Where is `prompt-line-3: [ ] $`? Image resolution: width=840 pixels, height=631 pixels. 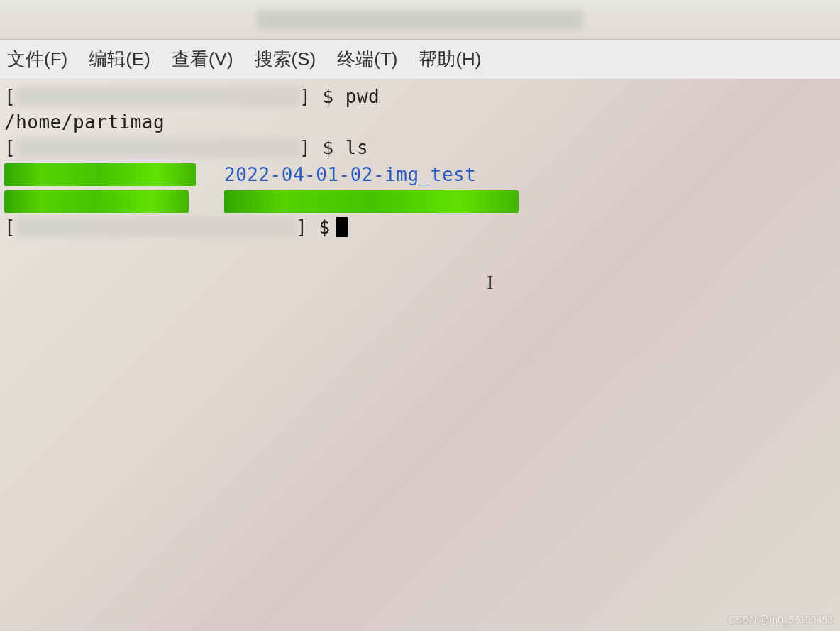 prompt-line-3: [ ] $ is located at coordinates (420, 227).